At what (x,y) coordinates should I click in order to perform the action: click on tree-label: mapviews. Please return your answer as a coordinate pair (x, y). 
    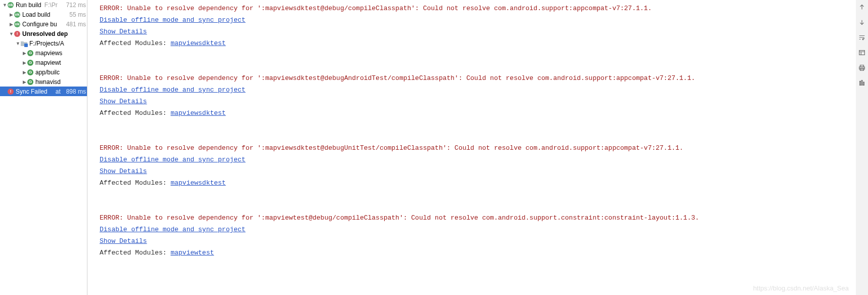
    Looking at the image, I should click on (61, 53).